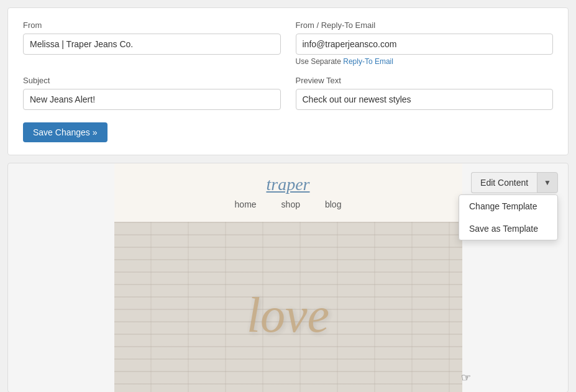 The height and width of the screenshot is (392, 576). Describe the element at coordinates (547, 183) in the screenshot. I see `chevron-down-icon: ▼` at that location.